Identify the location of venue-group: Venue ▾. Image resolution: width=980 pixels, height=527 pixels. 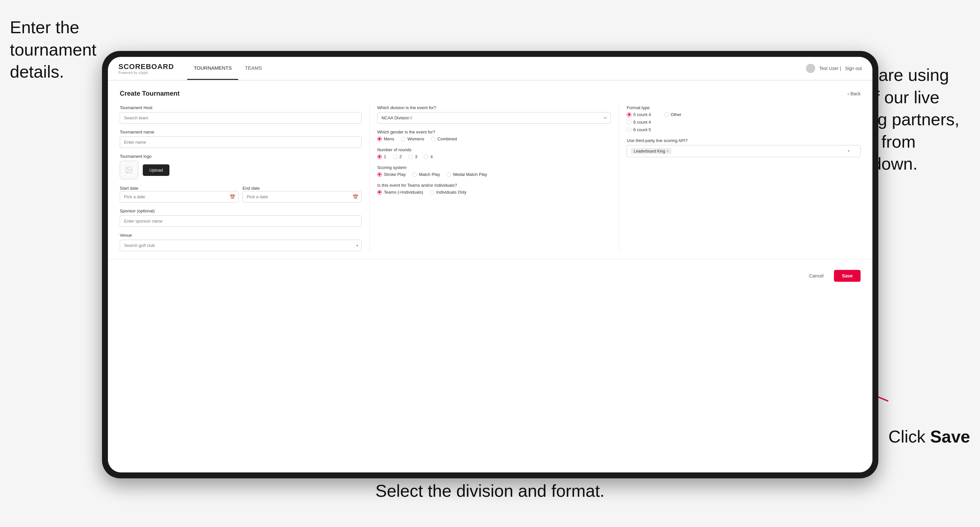
(240, 242).